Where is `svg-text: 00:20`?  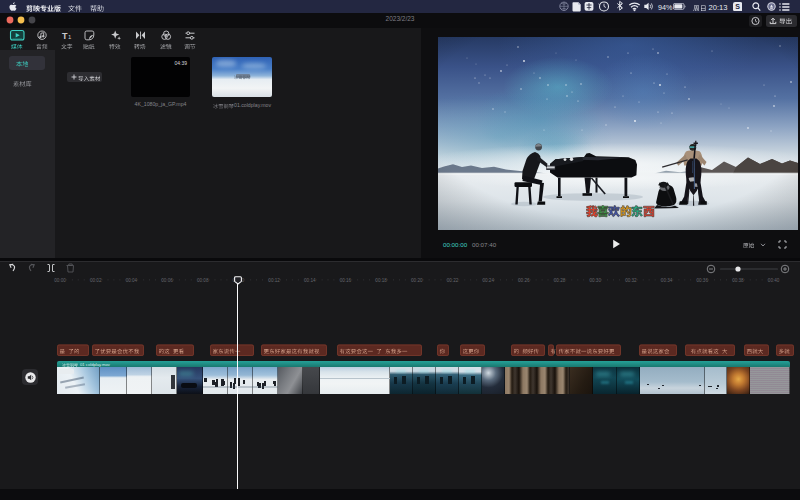 svg-text: 00:20 is located at coordinates (417, 280).